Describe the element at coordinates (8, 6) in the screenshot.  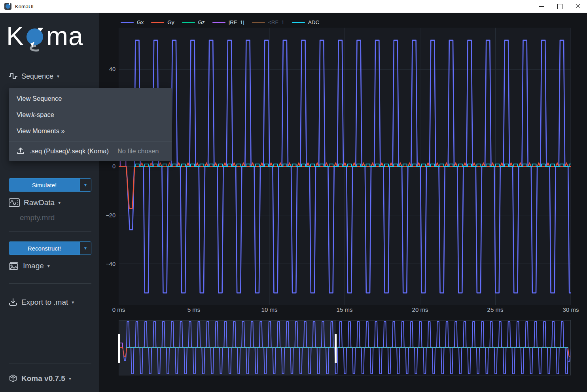
I see `app-icon` at that location.